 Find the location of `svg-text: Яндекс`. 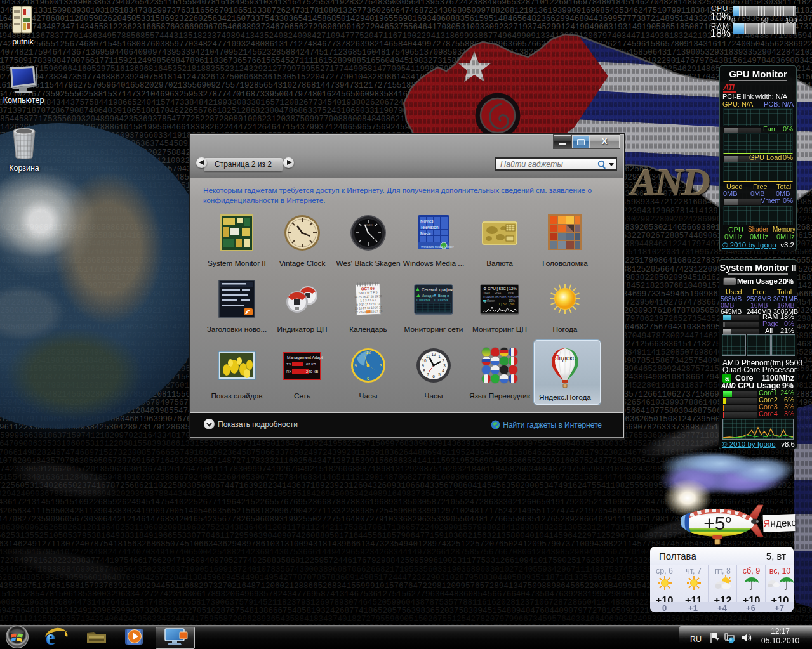

svg-text: Яндекс is located at coordinates (565, 358).